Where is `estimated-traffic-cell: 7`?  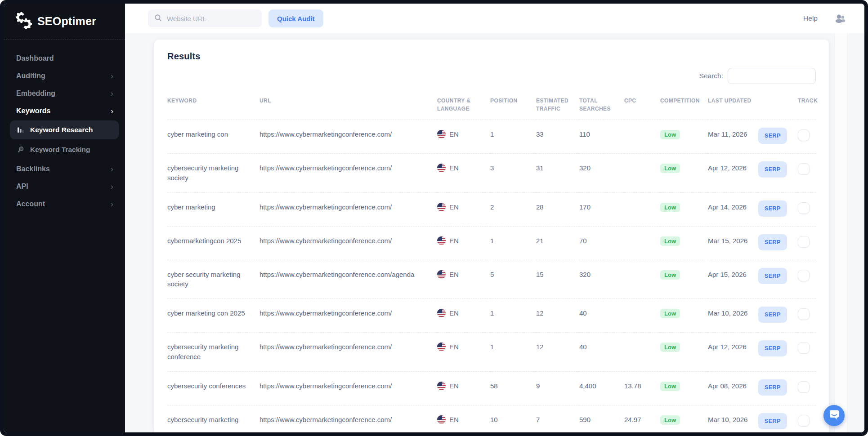
estimated-traffic-cell: 7 is located at coordinates (558, 419).